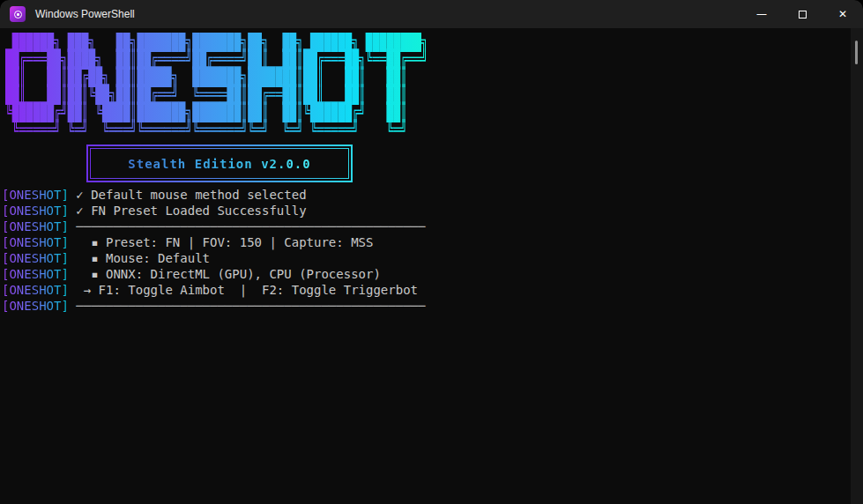 This screenshot has height=504, width=863. What do you see at coordinates (18, 14) in the screenshot?
I see `app-icon` at bounding box center [18, 14].